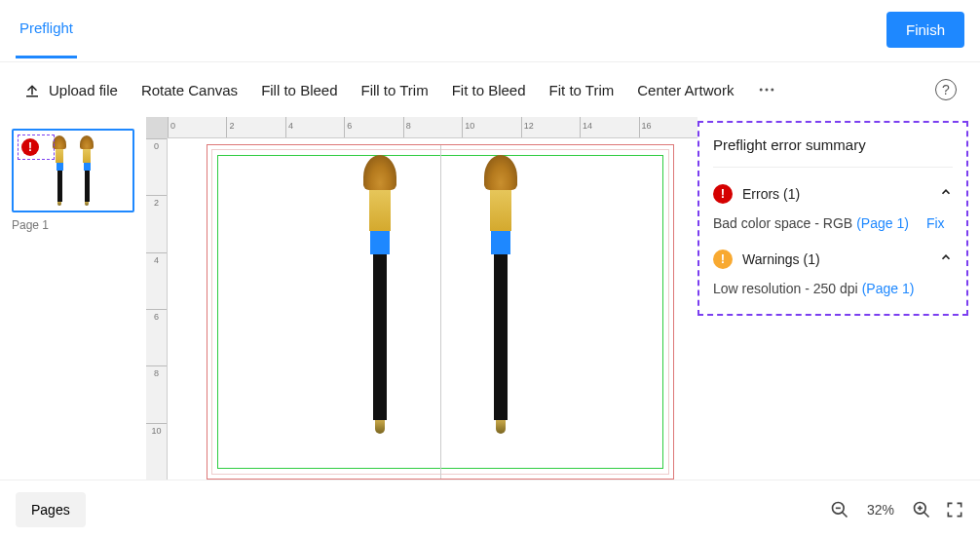 This screenshot has height=538, width=980. What do you see at coordinates (189, 90) in the screenshot?
I see `rotate-canvas-button: Rotate Canvas` at bounding box center [189, 90].